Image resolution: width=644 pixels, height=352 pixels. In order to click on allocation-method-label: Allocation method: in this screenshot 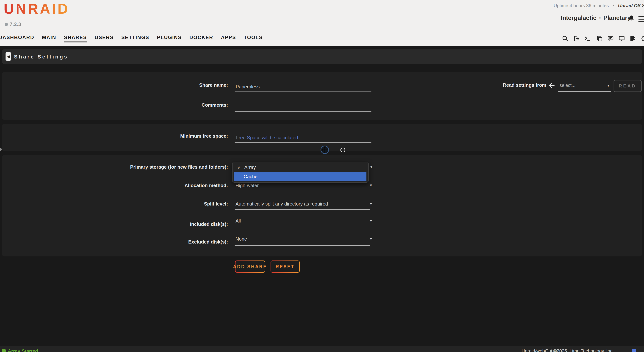, I will do `click(150, 186)`.